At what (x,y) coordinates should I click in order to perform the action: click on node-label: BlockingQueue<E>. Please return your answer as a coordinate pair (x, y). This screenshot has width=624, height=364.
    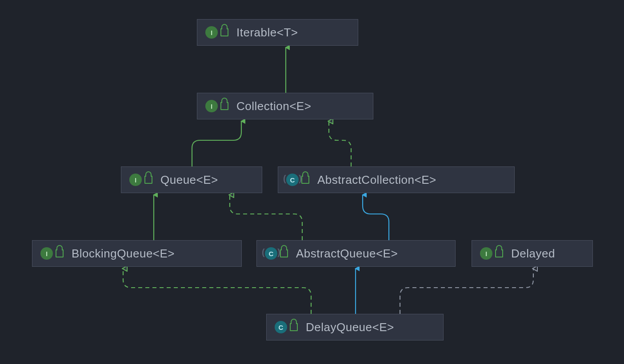
    Looking at the image, I should click on (123, 254).